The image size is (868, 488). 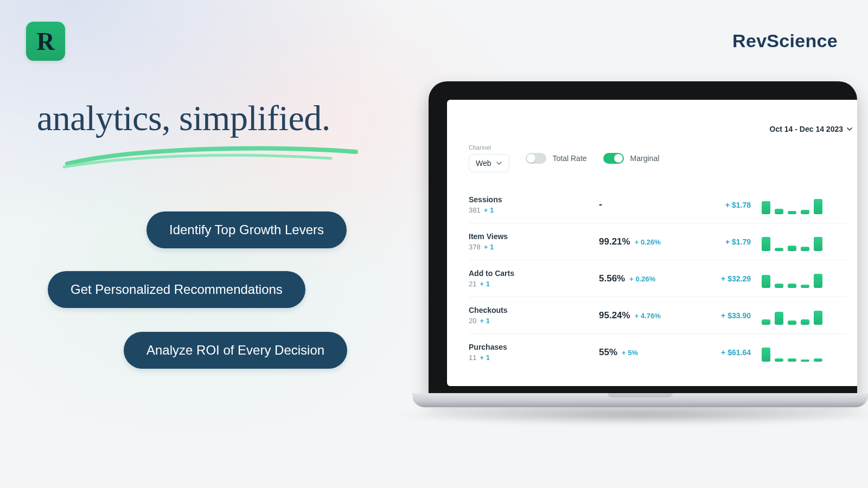 I want to click on metric-name: Add to Carts, so click(x=531, y=273).